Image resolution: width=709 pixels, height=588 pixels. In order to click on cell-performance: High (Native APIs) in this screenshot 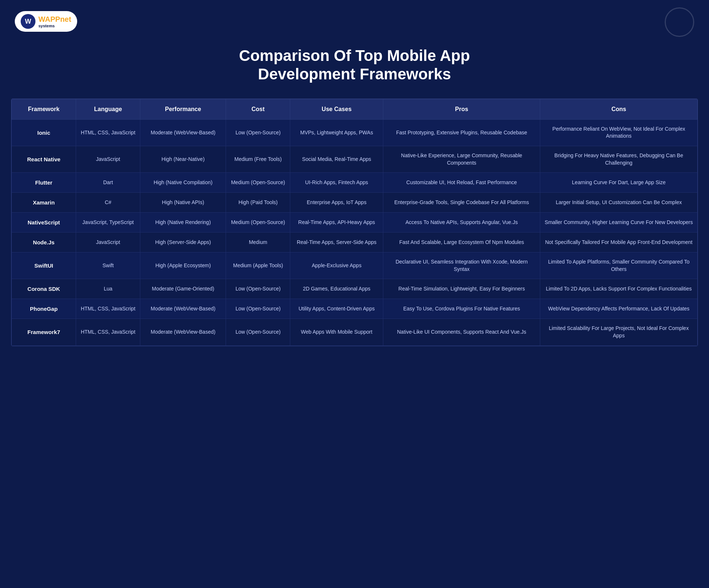, I will do `click(183, 203)`.